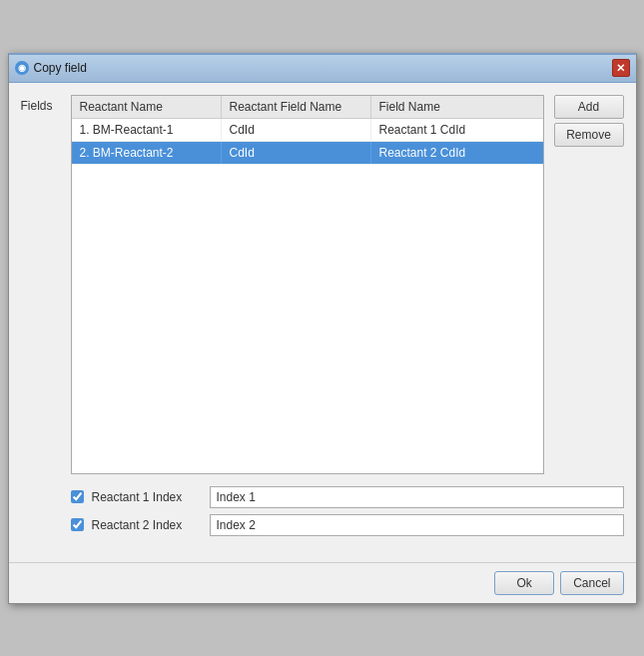 The height and width of the screenshot is (656, 644). I want to click on table-header: Reactant Name Reactant Field Name Field …, so click(308, 108).